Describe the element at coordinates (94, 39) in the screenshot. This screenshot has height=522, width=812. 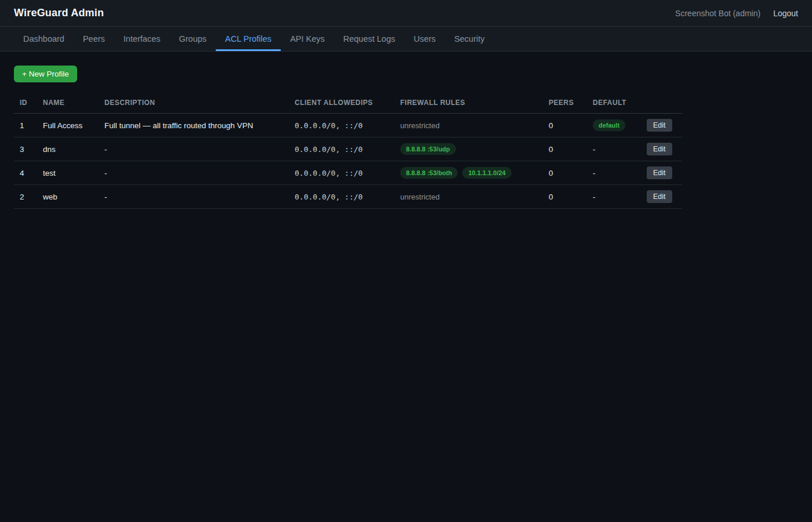
I see `tab-peers: Peers` at that location.